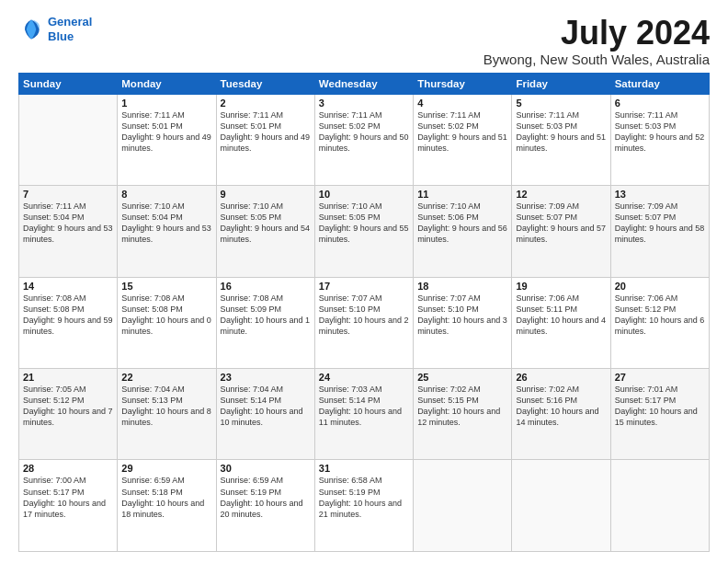  I want to click on day-number: 7, so click(68, 194).